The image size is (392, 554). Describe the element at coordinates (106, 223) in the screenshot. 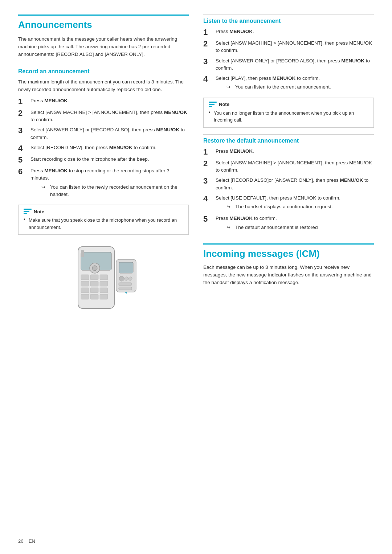

I see `note-text-1: Make sure that you speak close to the mi…` at that location.